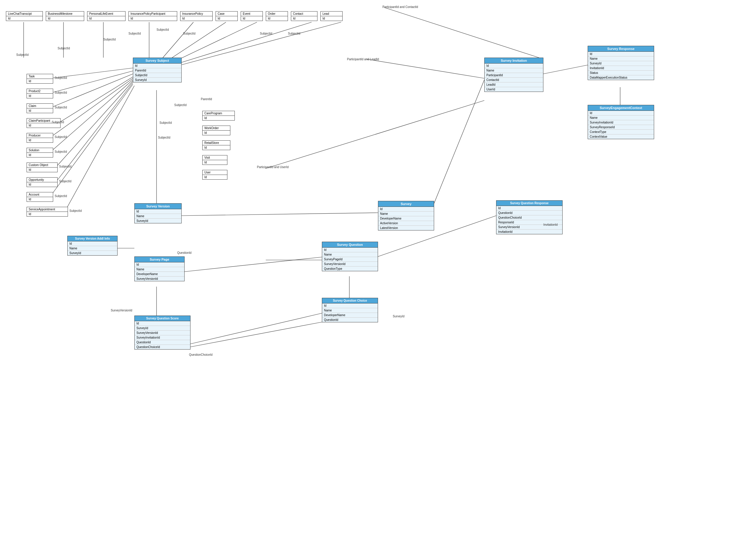 This screenshot has height=541, width=756. What do you see at coordinates (93, 239) in the screenshot?
I see `entity-svai-header: Survey Version Addl Info` at bounding box center [93, 239].